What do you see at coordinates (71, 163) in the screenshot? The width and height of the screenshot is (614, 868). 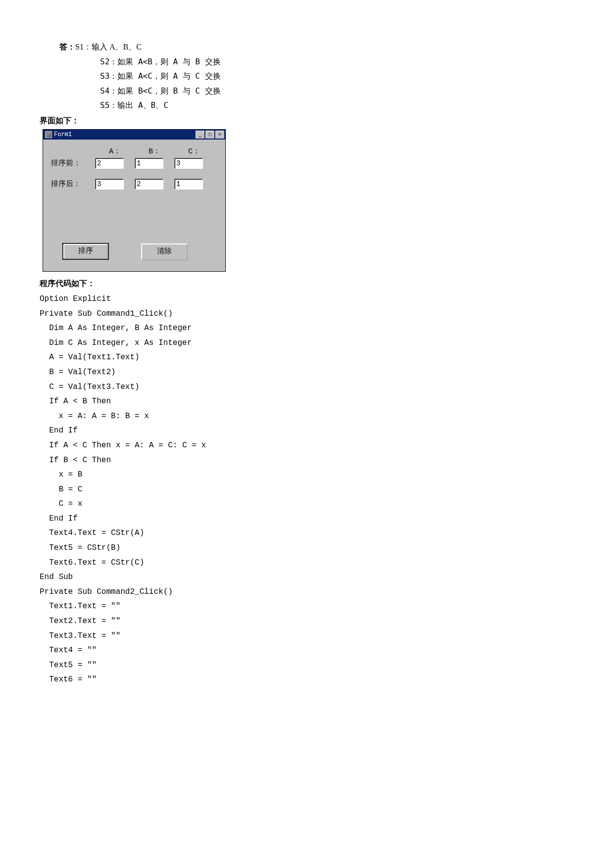 I see `label-before: 排序前：` at bounding box center [71, 163].